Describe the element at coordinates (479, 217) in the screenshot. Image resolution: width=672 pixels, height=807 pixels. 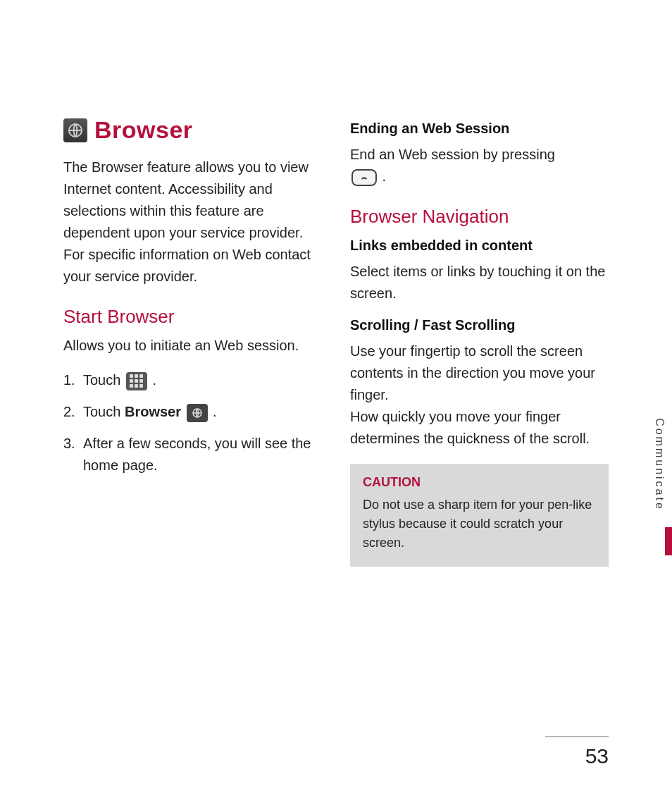
I see `section-browser-navigation: Browser Navigation` at that location.